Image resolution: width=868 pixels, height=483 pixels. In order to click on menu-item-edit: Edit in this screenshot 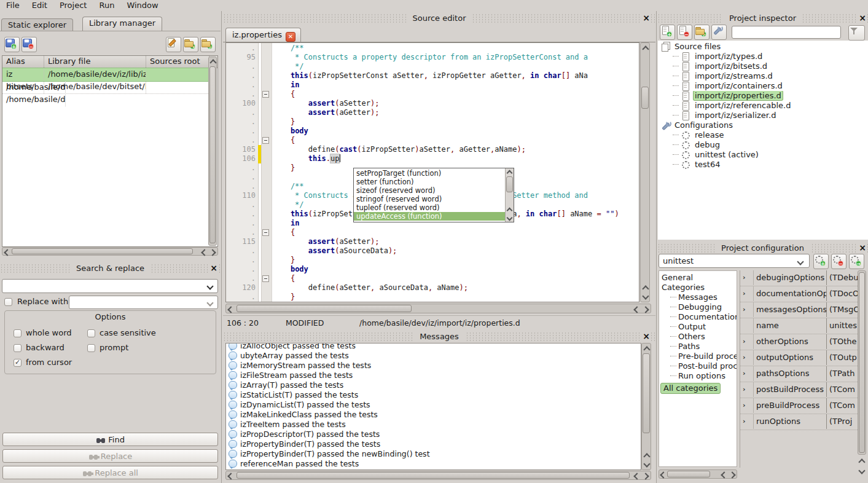, I will do `click(39, 5)`.